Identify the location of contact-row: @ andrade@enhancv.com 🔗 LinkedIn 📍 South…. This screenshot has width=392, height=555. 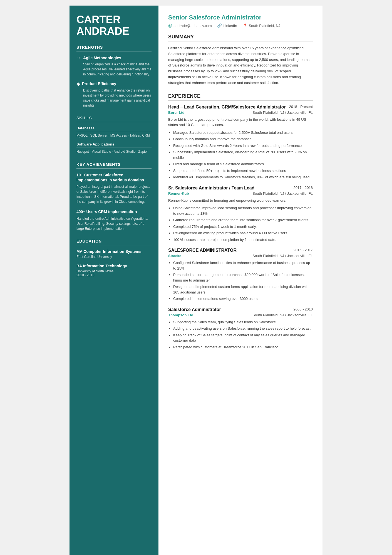
(240, 26).